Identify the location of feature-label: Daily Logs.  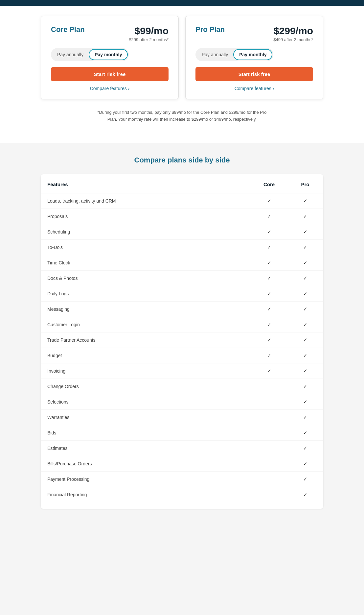
(146, 293).